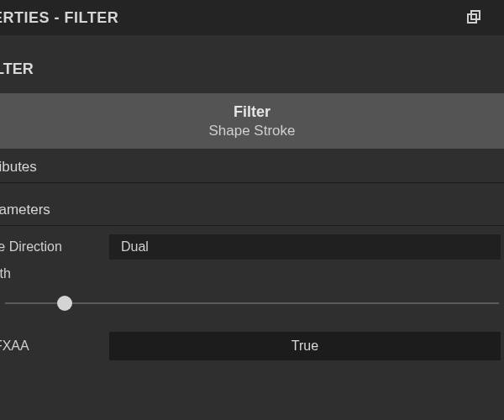 Image resolution: width=504 pixels, height=420 pixels. What do you see at coordinates (305, 247) in the screenshot?
I see `stroke-direction-dropdown: Dual` at bounding box center [305, 247].